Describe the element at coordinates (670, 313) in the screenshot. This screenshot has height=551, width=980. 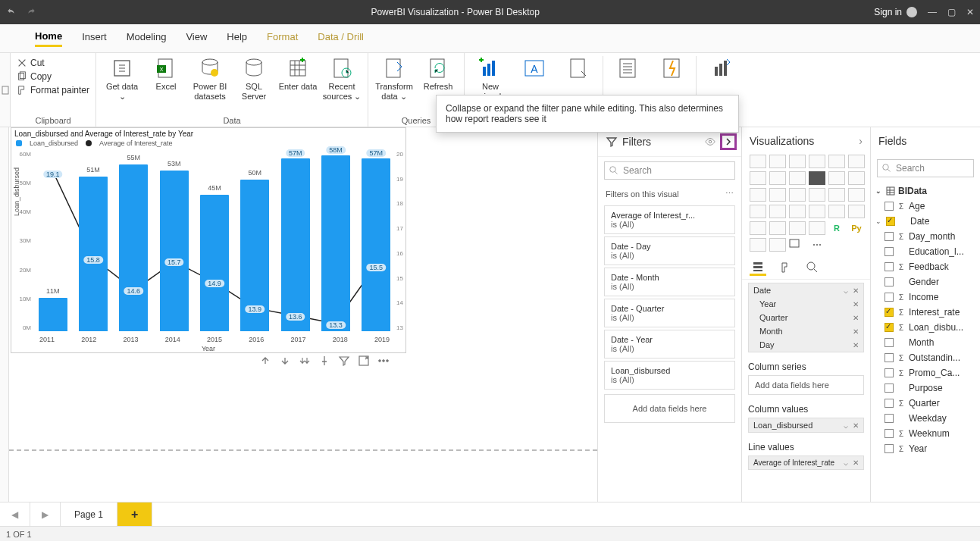
I see `filter-card: Date - Quarteris (All)` at that location.